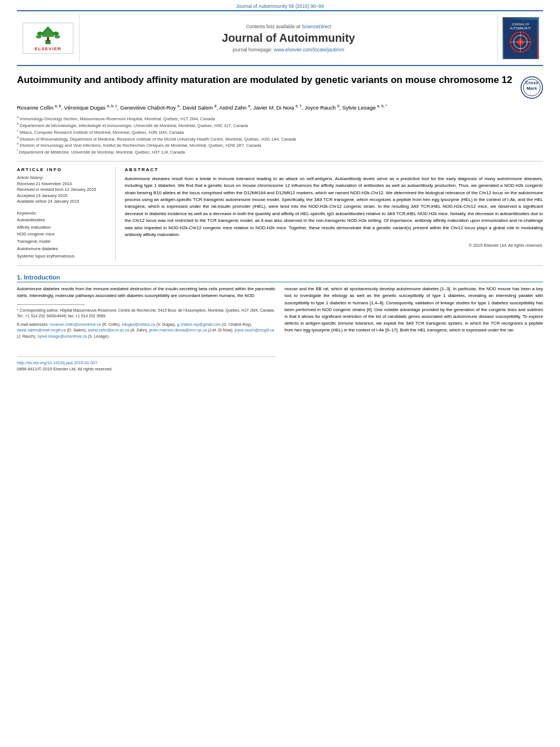 Image resolution: width=560 pixels, height=747 pixels. Describe the element at coordinates (309, 50) in the screenshot. I see `homepage-link: www.elsevier.com/locate/jautimm` at that location.